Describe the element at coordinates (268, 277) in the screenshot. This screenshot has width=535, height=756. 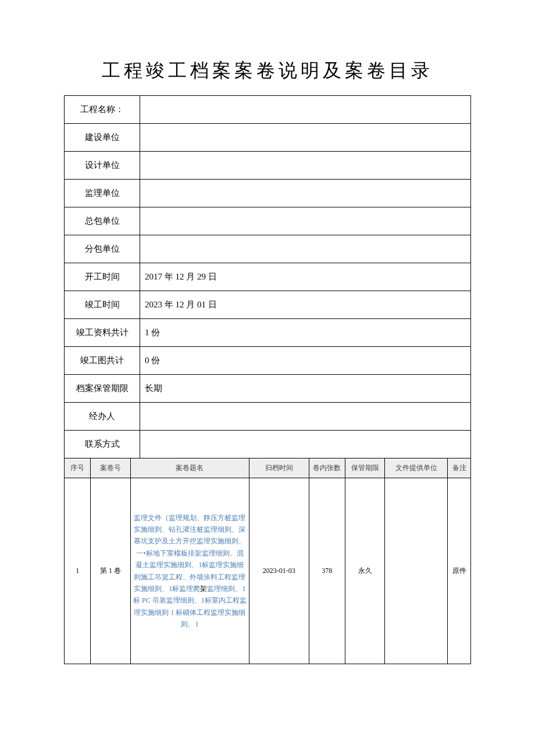
I see `info-row-start-date: 开工时间 2017 年 12 月 29 日` at that location.